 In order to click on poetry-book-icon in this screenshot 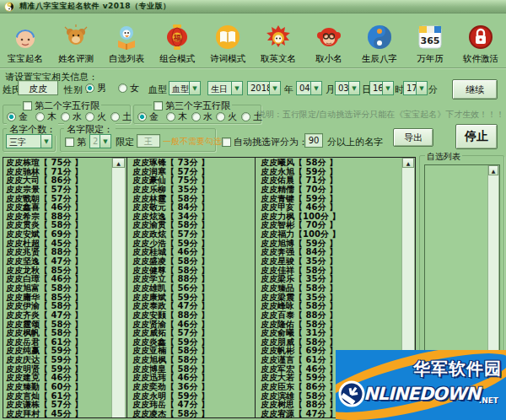, I will do `click(228, 37)`.